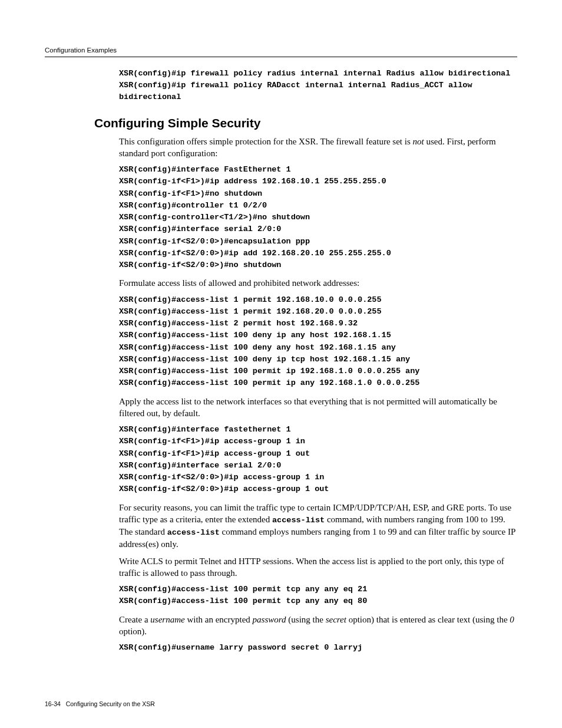 This screenshot has height=728, width=562. I want to click on emphasis-secret: secret, so click(336, 620).